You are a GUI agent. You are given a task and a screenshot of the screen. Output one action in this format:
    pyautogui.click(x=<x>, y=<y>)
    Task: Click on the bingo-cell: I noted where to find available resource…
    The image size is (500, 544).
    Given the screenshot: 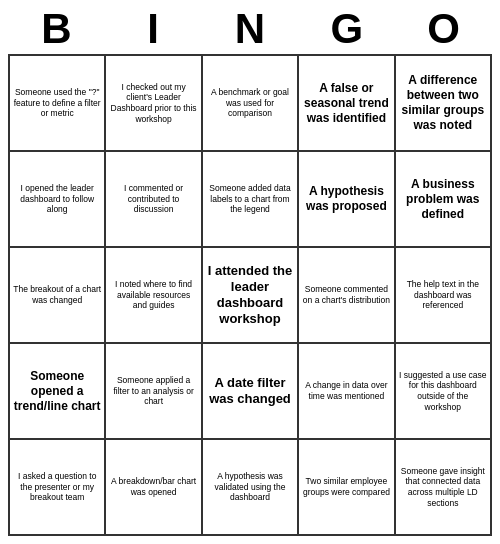 What is the action you would take?
    pyautogui.click(x=154, y=296)
    